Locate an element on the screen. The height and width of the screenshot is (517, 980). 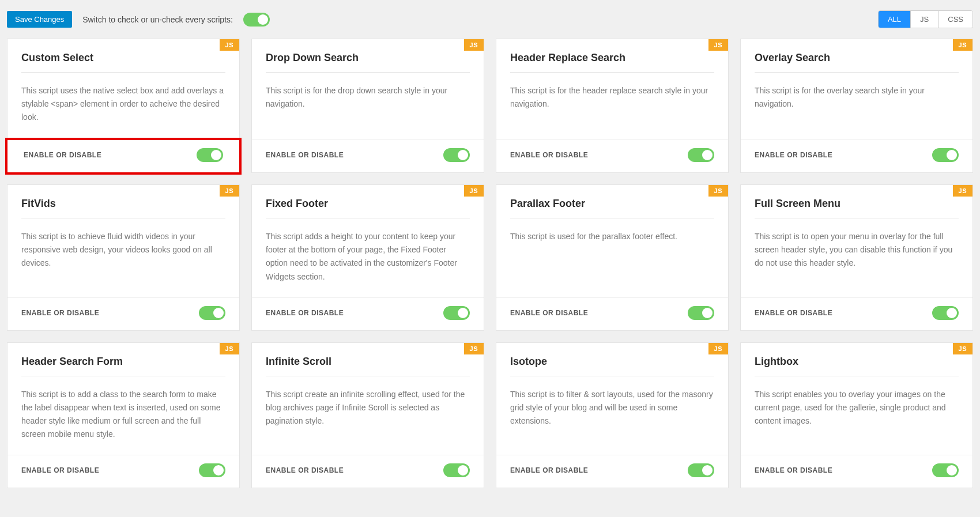
script-card: JSFull Screen MenuThis script is to open… is located at coordinates (857, 257).